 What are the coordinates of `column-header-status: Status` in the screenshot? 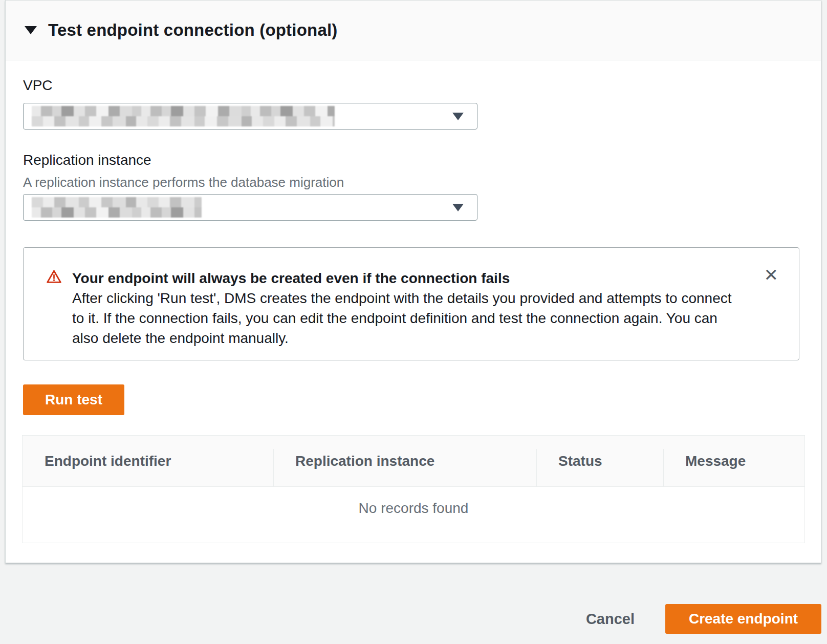 It's located at (600, 461).